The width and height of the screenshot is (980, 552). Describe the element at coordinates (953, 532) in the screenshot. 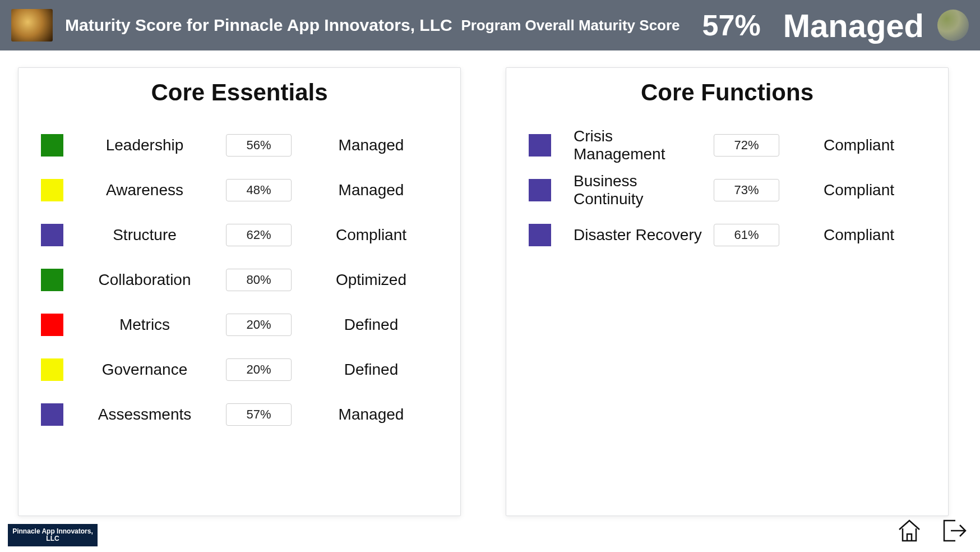

I see `logout-icon` at that location.